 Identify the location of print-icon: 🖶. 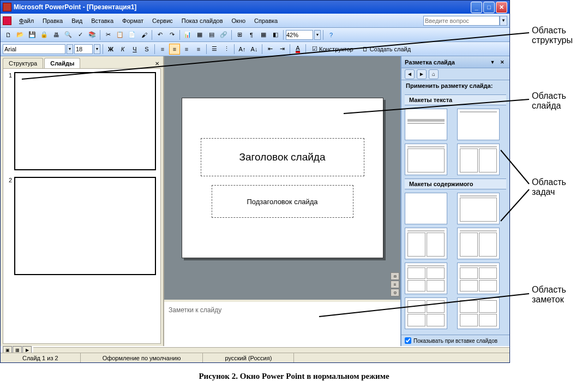
(56, 35).